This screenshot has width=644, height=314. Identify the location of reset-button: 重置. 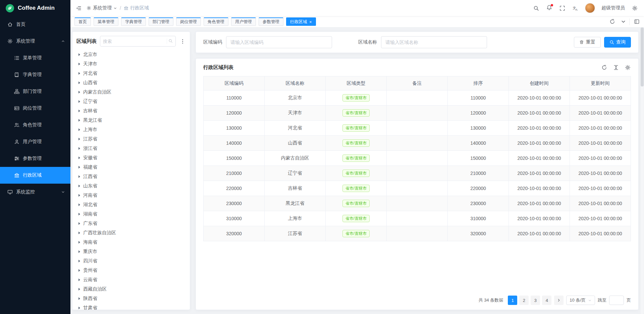
(587, 42).